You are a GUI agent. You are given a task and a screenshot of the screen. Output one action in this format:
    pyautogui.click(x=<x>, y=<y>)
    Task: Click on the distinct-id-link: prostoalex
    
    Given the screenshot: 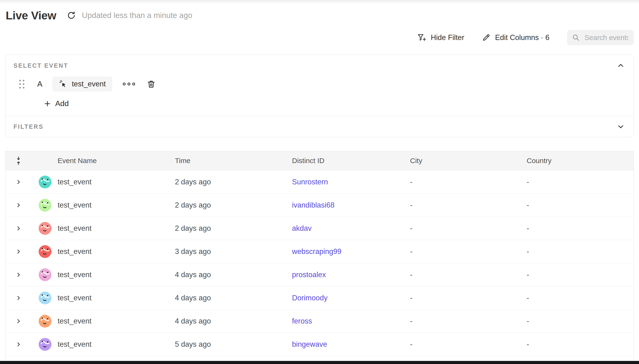 What is the action you would take?
    pyautogui.click(x=309, y=274)
    